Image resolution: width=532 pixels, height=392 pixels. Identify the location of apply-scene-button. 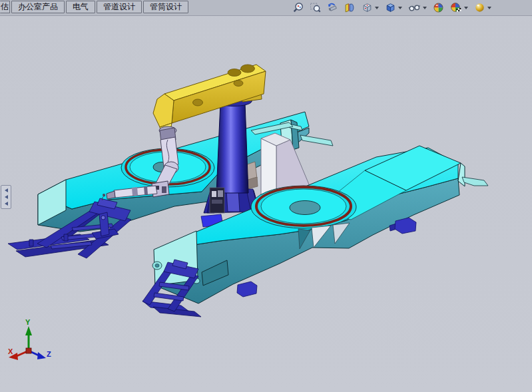
(459, 8).